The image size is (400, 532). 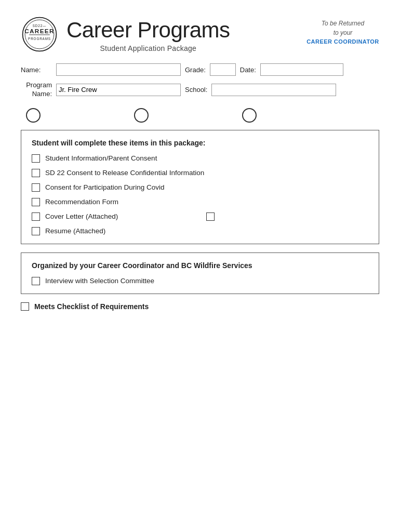 I want to click on header-left: SD22— CAREER PROGRAMS Career Programs St…, so click(x=126, y=34).